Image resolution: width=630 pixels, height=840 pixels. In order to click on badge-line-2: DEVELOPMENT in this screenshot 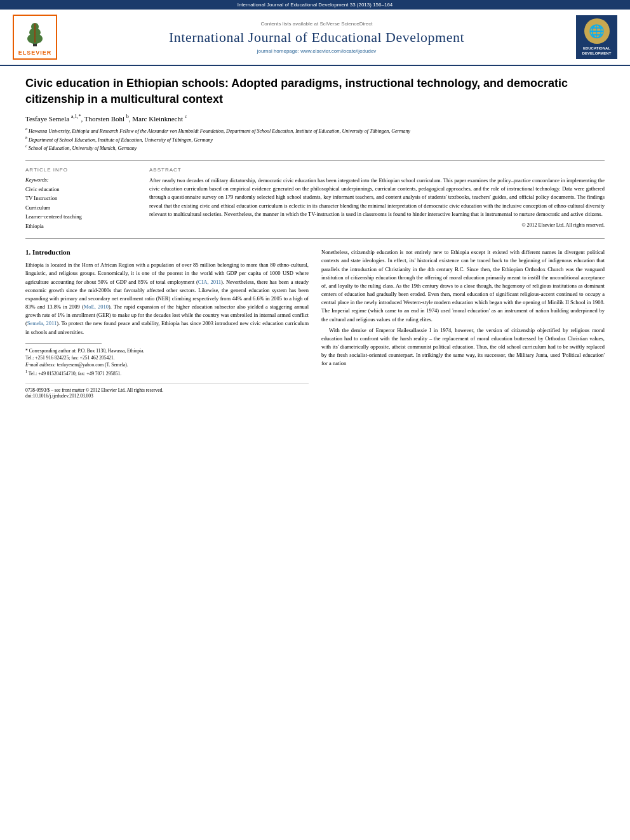, I will do `click(597, 54)`.